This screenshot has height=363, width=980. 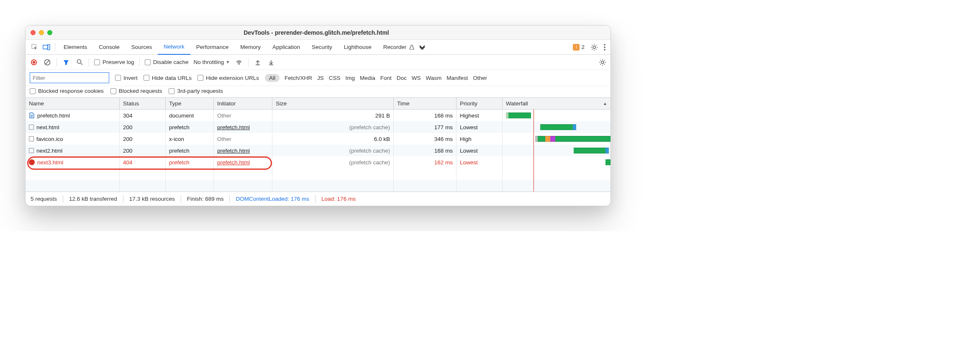 What do you see at coordinates (35, 47) in the screenshot?
I see `inspect-icon` at bounding box center [35, 47].